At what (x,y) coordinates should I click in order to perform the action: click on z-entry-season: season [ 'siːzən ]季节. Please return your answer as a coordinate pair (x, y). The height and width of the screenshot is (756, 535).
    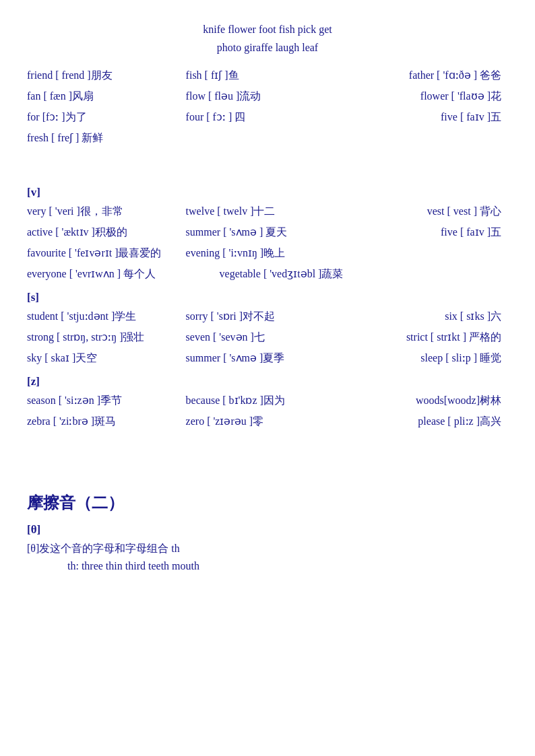
    Looking at the image, I should click on (106, 401).